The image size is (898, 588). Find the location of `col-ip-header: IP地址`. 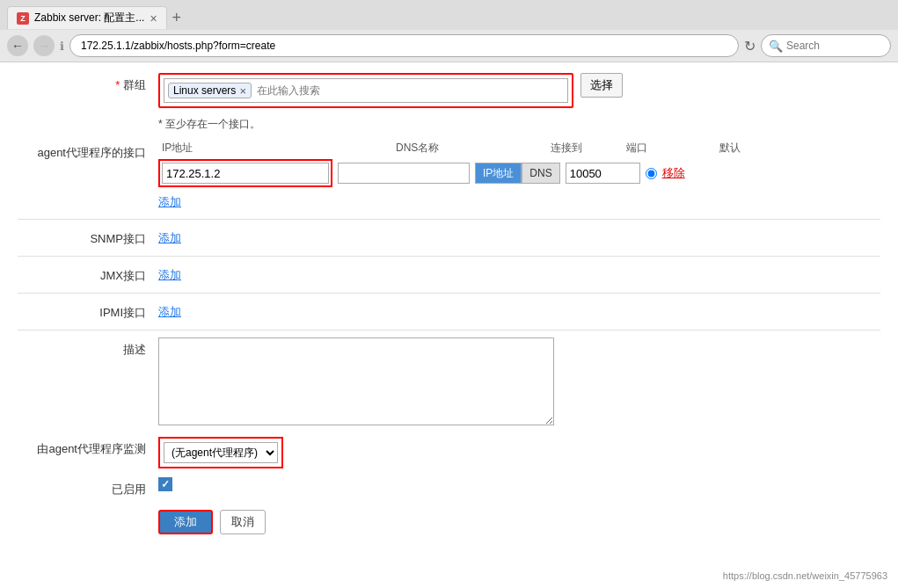

col-ip-header: IP地址 is located at coordinates (250, 148).